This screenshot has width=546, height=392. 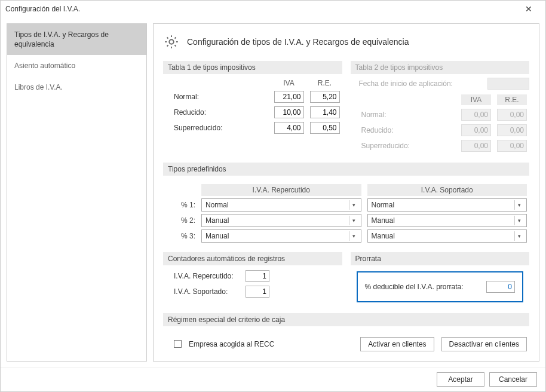 What do you see at coordinates (476, 130) in the screenshot?
I see `tabla2-reducido-iva` at bounding box center [476, 130].